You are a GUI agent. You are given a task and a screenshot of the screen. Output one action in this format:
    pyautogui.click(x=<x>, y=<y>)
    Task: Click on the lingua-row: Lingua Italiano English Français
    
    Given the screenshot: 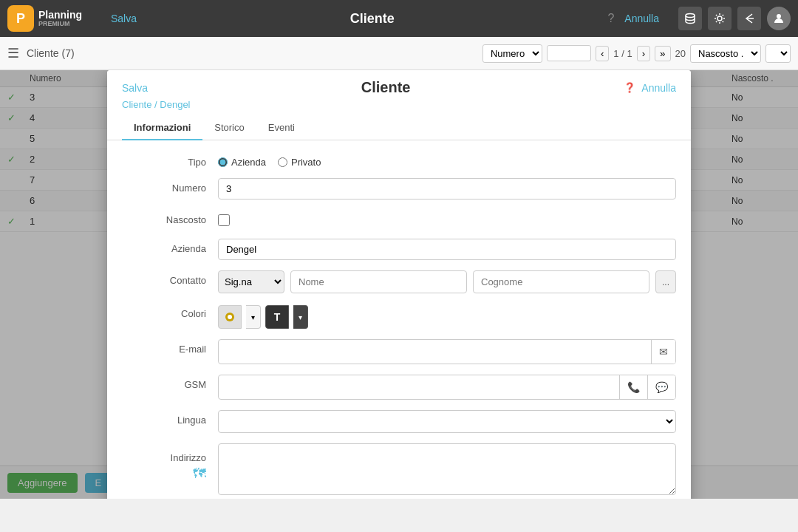 What is the action you would take?
    pyautogui.click(x=399, y=421)
    